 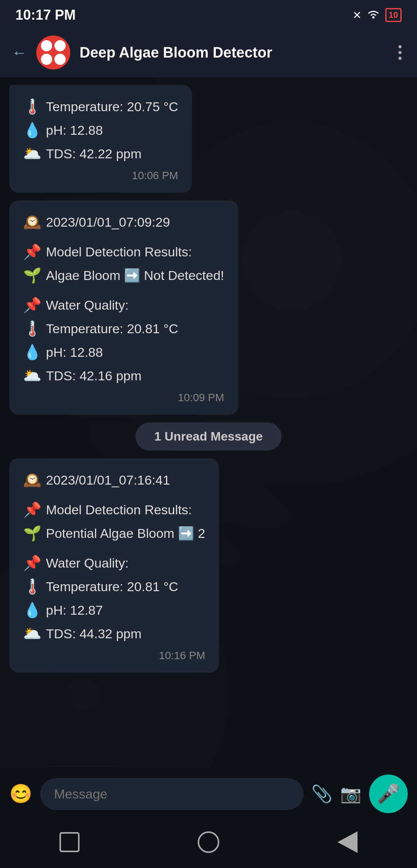 What do you see at coordinates (53, 53) in the screenshot?
I see `avatar-inner` at bounding box center [53, 53].